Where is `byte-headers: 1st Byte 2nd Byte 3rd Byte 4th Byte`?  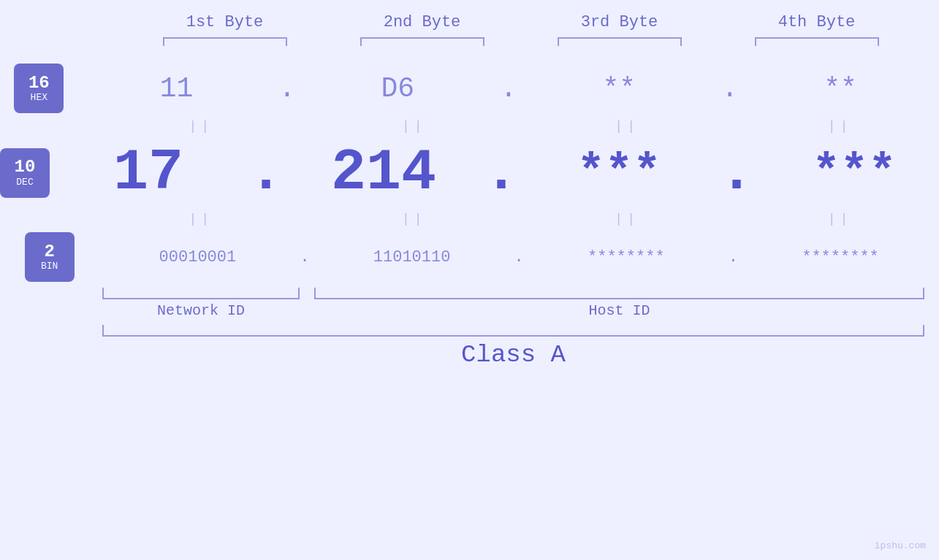 byte-headers: 1st Byte 2nd Byte 3rd Byte 4th Byte is located at coordinates (469, 22).